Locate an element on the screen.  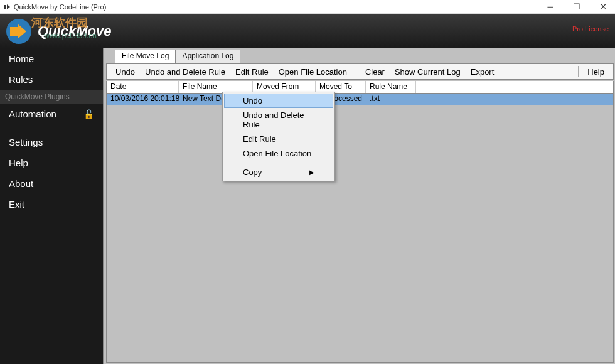
tab-bar: File Move Log Application Log is located at coordinates (360, 56).